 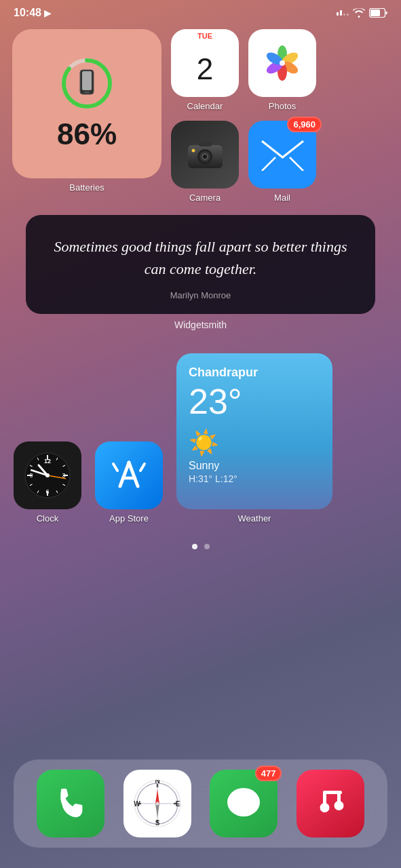 I want to click on appstore-app: App Store, so click(x=129, y=483).